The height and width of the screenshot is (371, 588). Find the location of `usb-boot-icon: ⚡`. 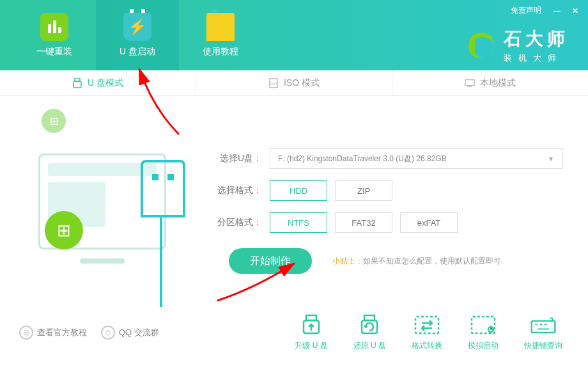

usb-boot-icon: ⚡ is located at coordinates (137, 27).